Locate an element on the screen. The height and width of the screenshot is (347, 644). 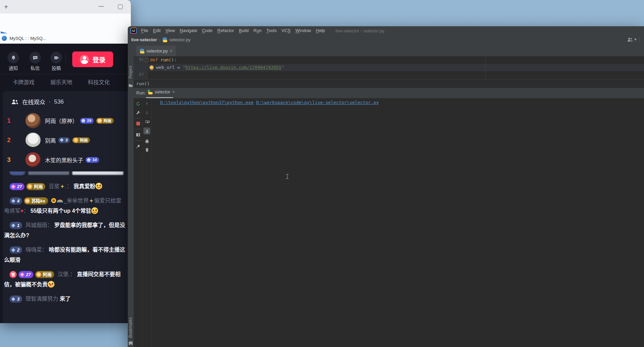
console-output-line: D:\tools\python\python37\python.exe D:\w… is located at coordinates (270, 102).